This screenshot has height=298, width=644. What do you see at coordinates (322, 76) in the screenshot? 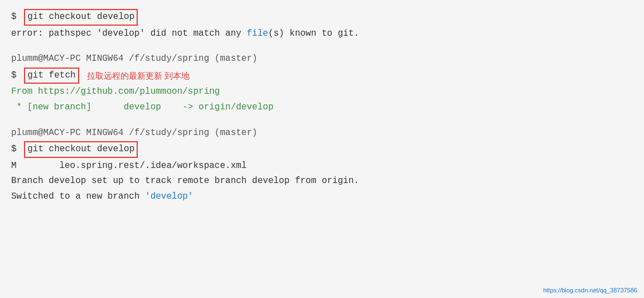
I see `cmd-line-2: $ git fetch 拉取远程的最新更新 到本地` at bounding box center [322, 76].